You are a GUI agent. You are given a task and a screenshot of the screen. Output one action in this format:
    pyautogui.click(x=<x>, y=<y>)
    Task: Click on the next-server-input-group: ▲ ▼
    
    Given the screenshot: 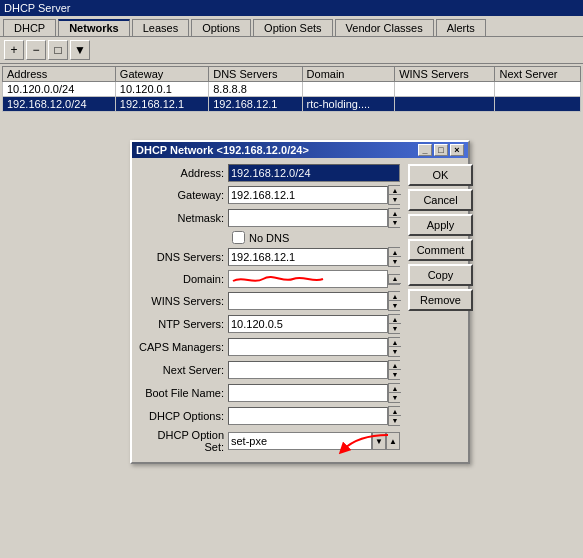 What is the action you would take?
    pyautogui.click(x=314, y=370)
    